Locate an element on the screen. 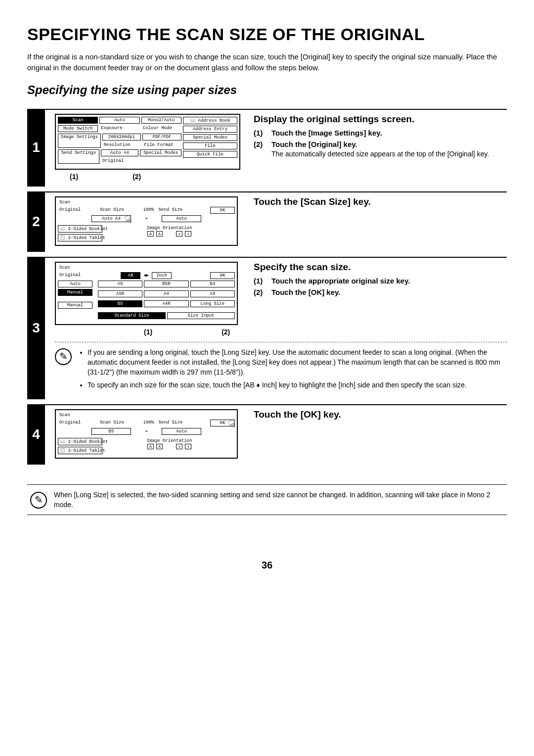 Image resolution: width=534 pixels, height=756 pixels. ab-tab: AB is located at coordinates (131, 276).